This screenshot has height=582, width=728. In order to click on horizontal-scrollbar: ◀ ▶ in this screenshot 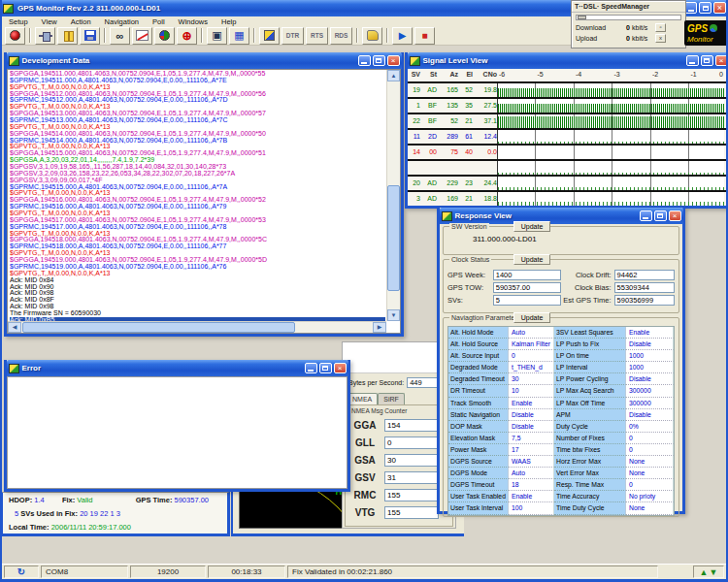, I will do `click(197, 327)`.